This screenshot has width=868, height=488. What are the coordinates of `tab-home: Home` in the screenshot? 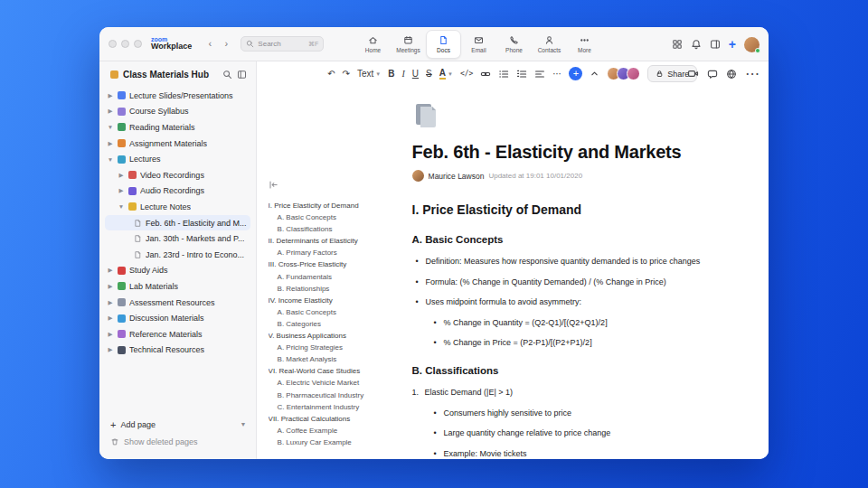 It's located at (373, 44).